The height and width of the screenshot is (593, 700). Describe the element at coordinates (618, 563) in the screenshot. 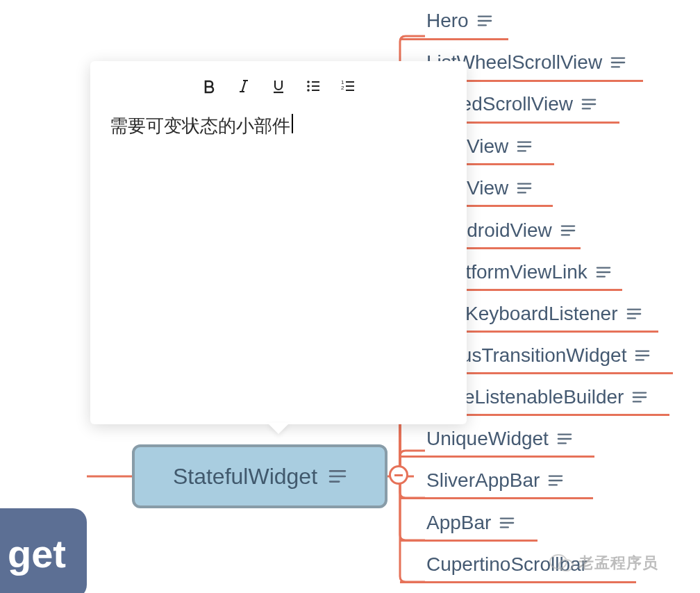

I see `watermark-text: 老孟程序员` at that location.